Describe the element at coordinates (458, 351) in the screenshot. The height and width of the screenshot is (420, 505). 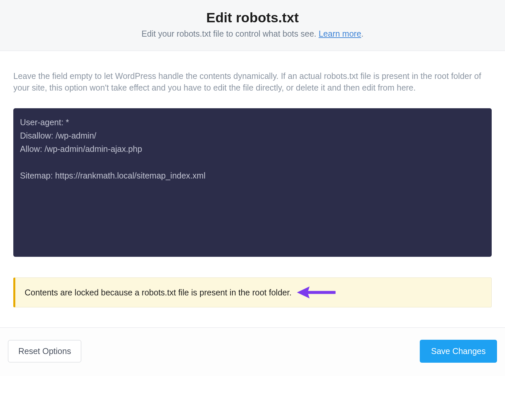
I see `save-changes-button: Save Changes` at that location.